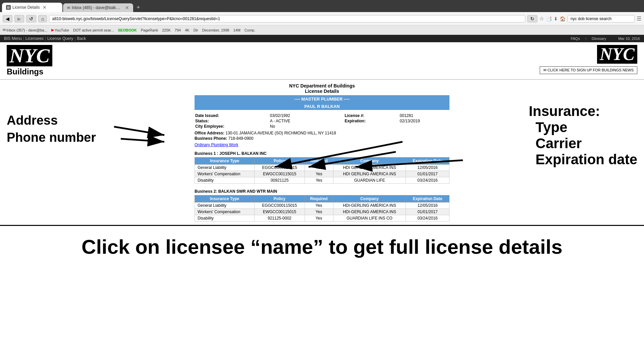  What do you see at coordinates (428, 219) in the screenshot?
I see `b2-expiration-cell: 03/24/2016` at bounding box center [428, 219].